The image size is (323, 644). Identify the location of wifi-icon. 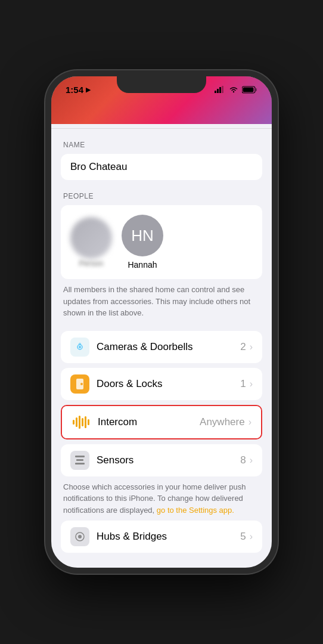
(234, 89).